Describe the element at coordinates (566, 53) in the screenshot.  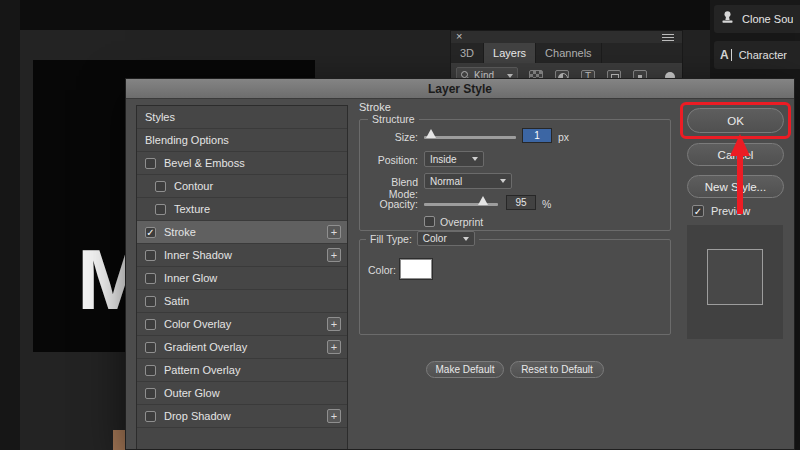
I see `panel-tabs: 3D Layers Channels` at that location.